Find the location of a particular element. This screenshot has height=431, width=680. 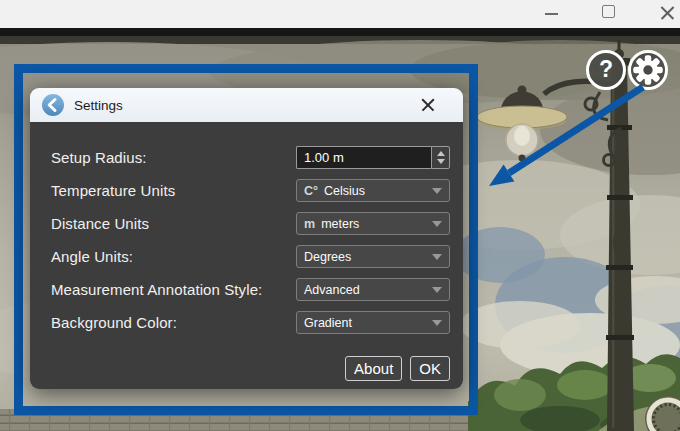

help-icon: ? is located at coordinates (606, 70).